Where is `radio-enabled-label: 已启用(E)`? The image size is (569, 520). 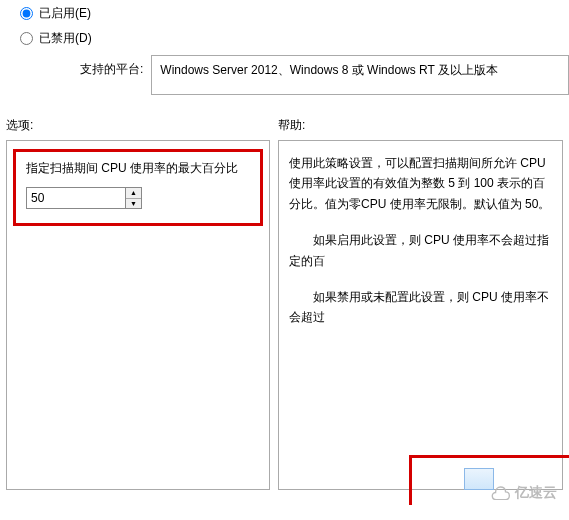
radio-enabled-label: 已启用(E) is located at coordinates (65, 14).